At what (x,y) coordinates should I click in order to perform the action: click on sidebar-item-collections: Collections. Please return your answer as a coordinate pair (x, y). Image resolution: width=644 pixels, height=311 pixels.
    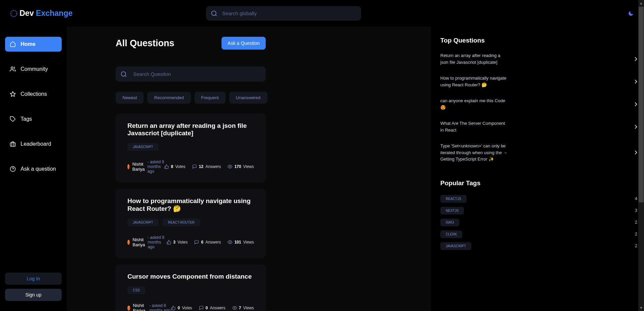
    Looking at the image, I should click on (33, 94).